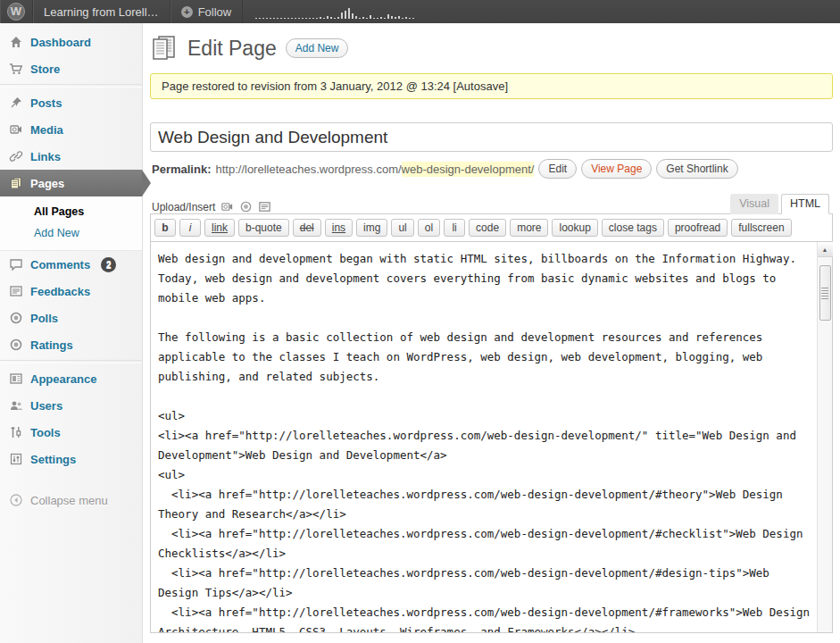 The width and height of the screenshot is (840, 643). I want to click on collapse-menu-button: Collapse menu, so click(71, 500).